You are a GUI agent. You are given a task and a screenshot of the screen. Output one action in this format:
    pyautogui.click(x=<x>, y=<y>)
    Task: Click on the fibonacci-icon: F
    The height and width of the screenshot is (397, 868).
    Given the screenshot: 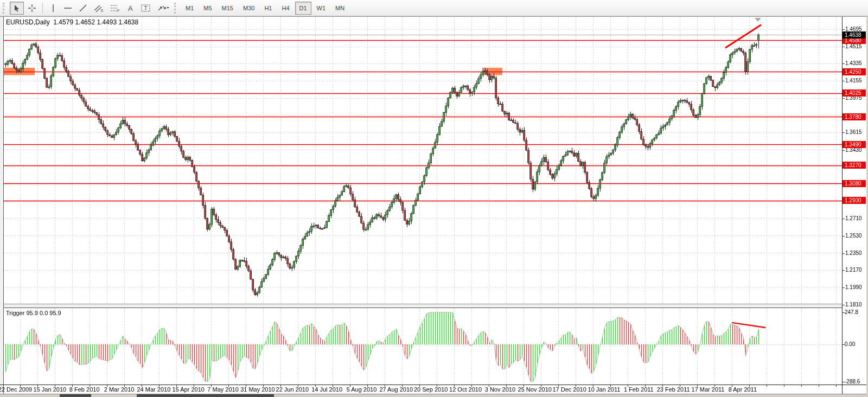 What is the action you would take?
    pyautogui.click(x=115, y=8)
    